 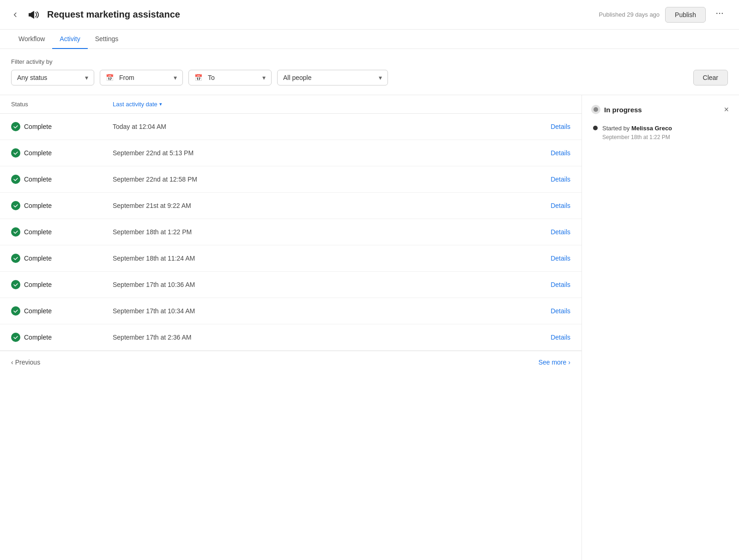 What do you see at coordinates (332, 153) in the screenshot?
I see `date-cell: September 22nd at 5:13 PM` at bounding box center [332, 153].